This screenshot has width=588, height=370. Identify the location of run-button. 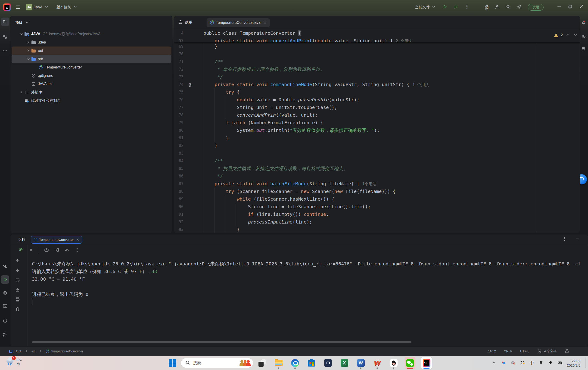
(445, 7).